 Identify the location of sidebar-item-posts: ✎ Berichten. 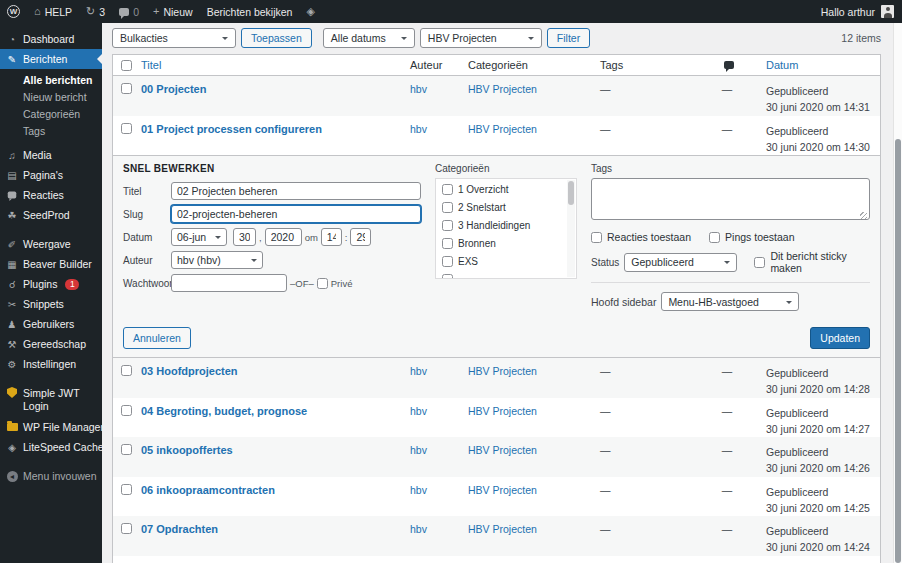
(51, 59).